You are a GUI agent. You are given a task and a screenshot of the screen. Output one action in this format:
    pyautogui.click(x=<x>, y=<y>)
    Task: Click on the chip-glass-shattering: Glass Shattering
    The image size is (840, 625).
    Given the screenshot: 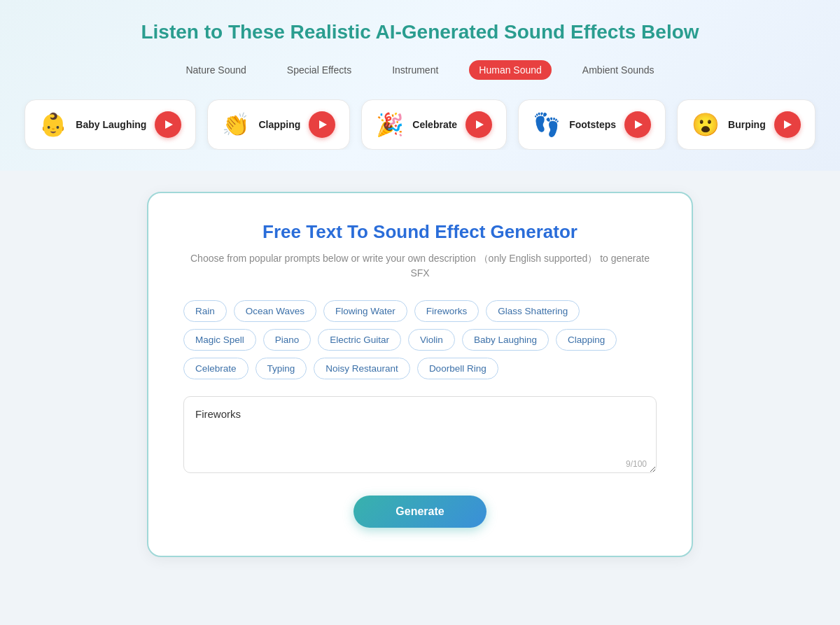 What is the action you would take?
    pyautogui.click(x=533, y=311)
    